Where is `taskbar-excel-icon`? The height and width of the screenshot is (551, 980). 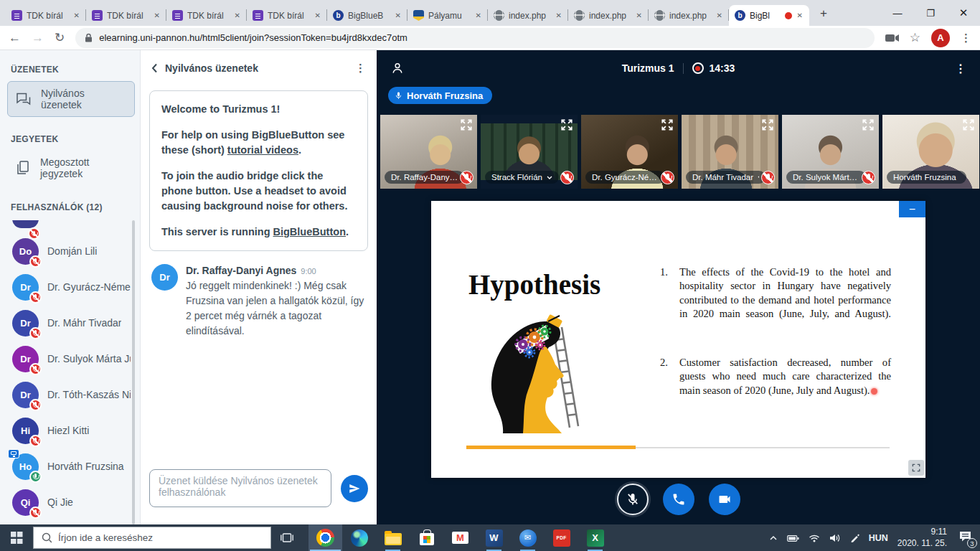 taskbar-excel-icon is located at coordinates (595, 538).